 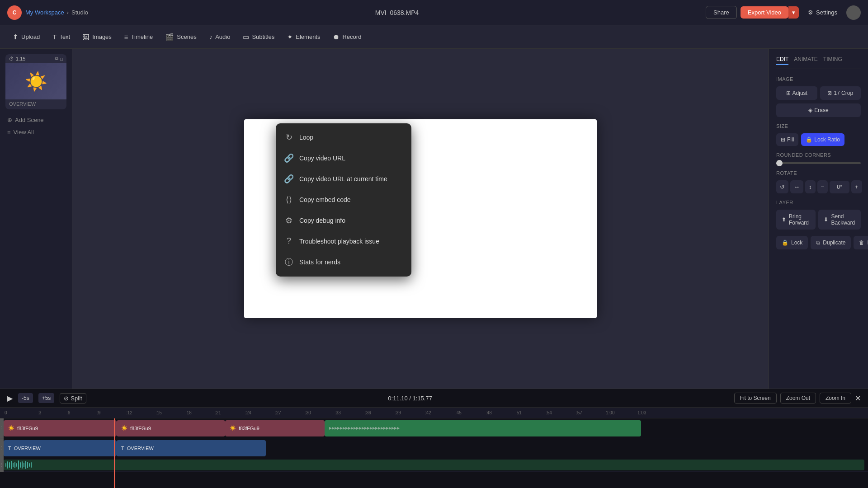 I want to click on adjust-button: ⊞ Adjust, so click(x=797, y=93).